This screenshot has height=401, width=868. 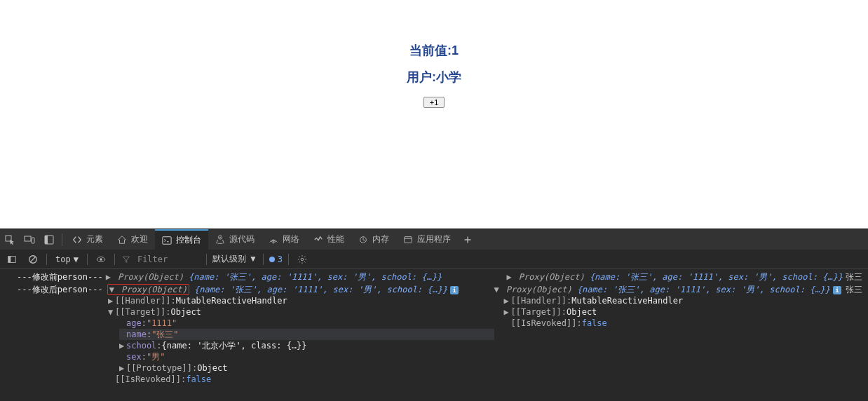 What do you see at coordinates (468, 240) in the screenshot?
I see `more-tabs-icon` at bounding box center [468, 240].